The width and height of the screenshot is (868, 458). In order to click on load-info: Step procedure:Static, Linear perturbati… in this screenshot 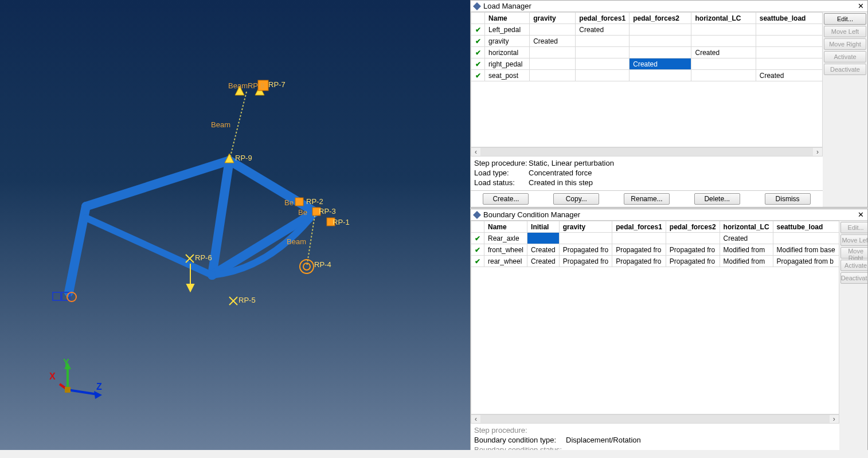, I will do `click(647, 173)`.